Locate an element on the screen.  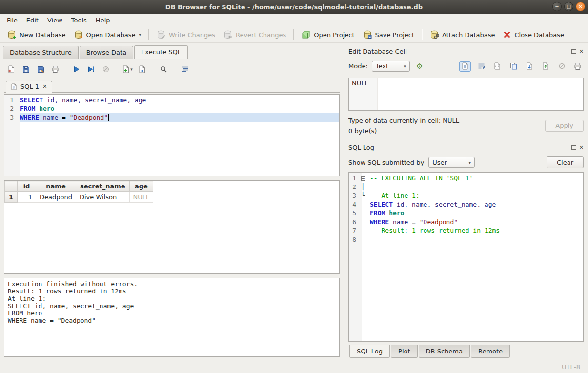
print-sql-button is located at coordinates (55, 69).